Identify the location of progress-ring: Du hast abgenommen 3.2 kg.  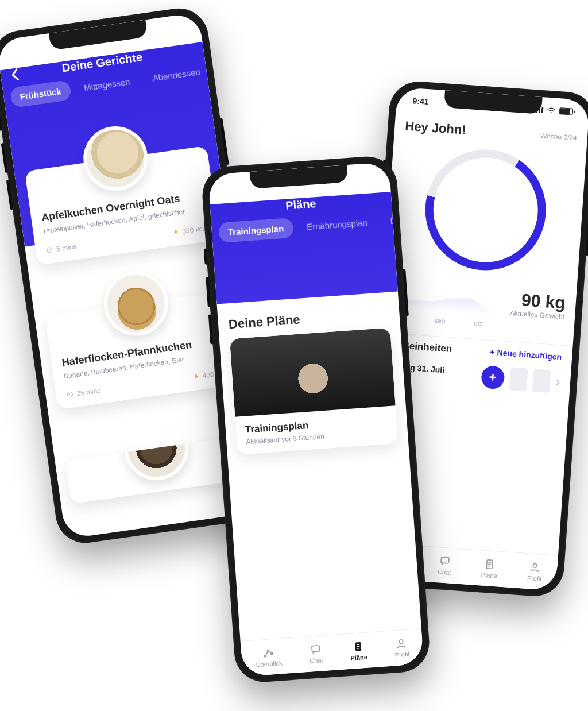
(486, 210).